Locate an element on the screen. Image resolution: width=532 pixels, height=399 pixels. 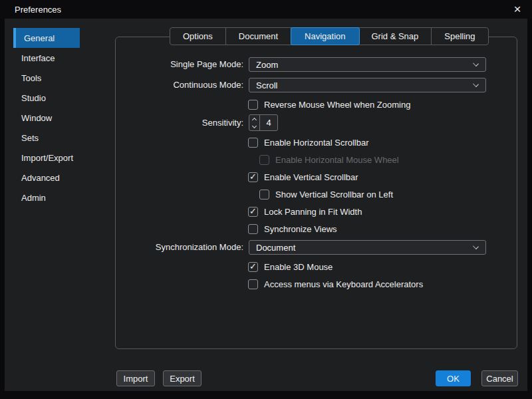
checkbox-access-menus-keyboard: Access menus via Keyboard Accelerators is located at coordinates (335, 284).